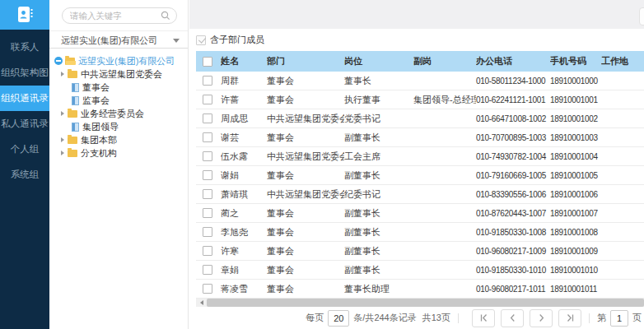 The image size is (644, 329). Describe the element at coordinates (513, 81) in the screenshot. I see `cell-4: 010-58011234-1000` at that location.